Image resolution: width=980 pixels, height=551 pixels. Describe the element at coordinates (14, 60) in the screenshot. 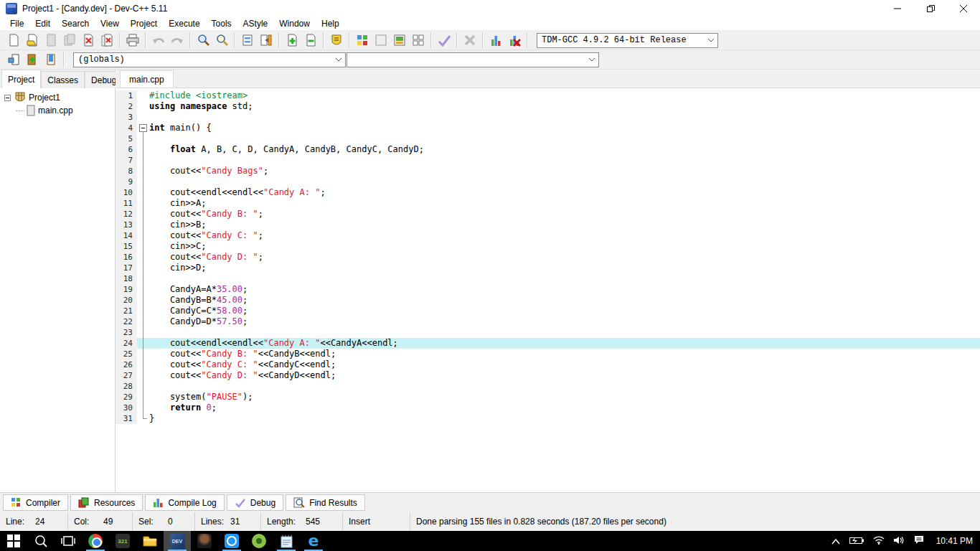

I see `insert-icon` at that location.